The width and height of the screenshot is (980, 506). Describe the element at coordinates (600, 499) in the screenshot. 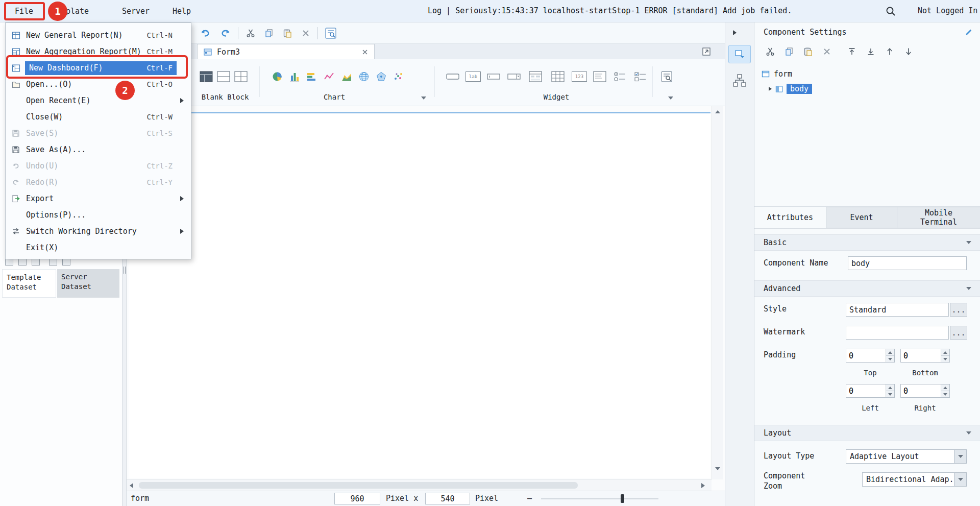

I see `zoom-slider-track` at that location.